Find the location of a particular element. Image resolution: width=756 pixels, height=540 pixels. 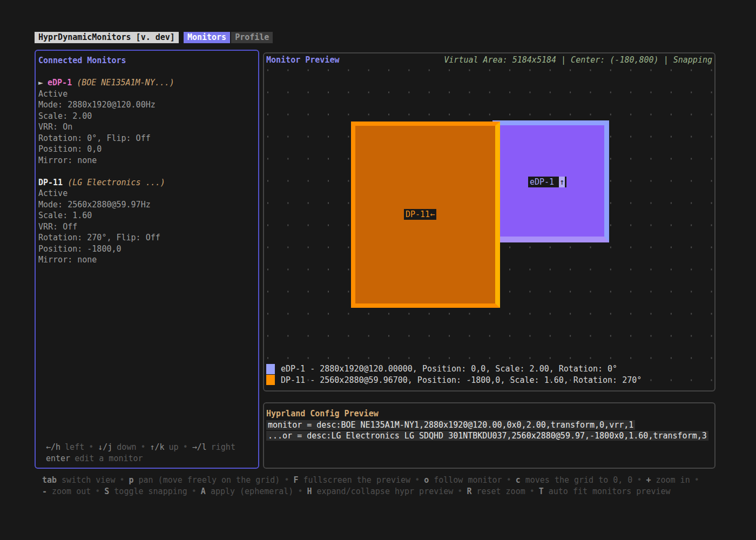

key-down: ↓/j is located at coordinates (105, 447).